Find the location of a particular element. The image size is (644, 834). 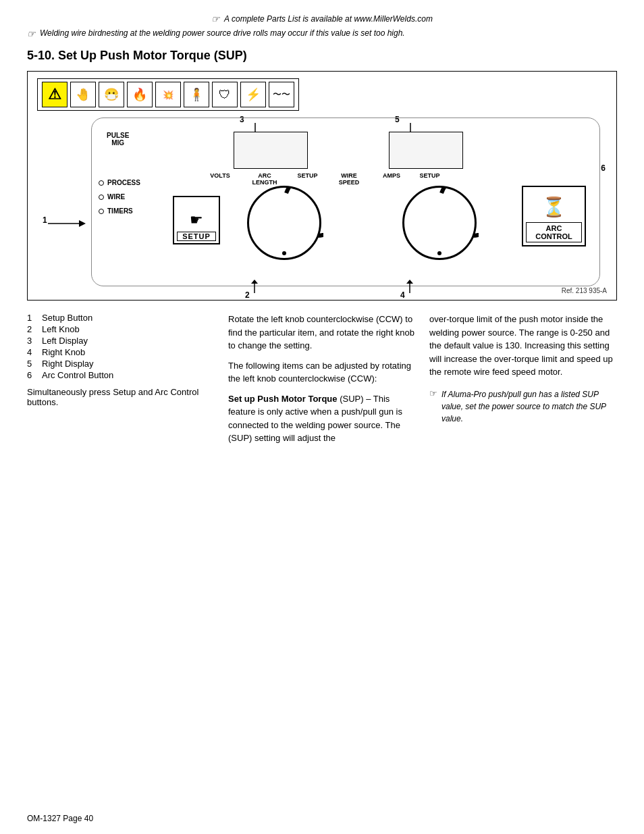

sup-label: (SUP) is located at coordinates (351, 398).